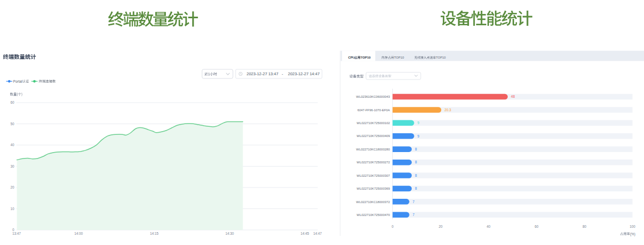 Image resolution: width=644 pixels, height=245 pixels. What do you see at coordinates (263, 74) in the screenshot?
I see `svg-text: 2023-12-27 13:47` at bounding box center [263, 74].